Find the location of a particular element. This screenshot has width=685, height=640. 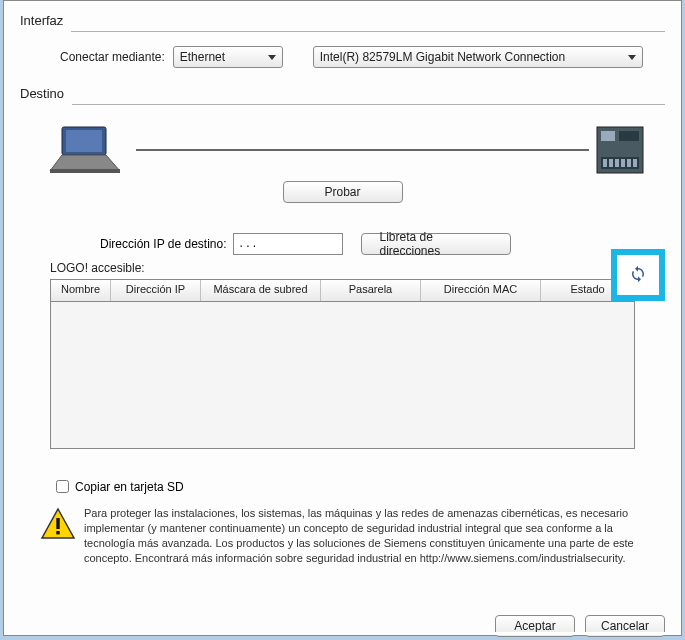

probar-row: Probar is located at coordinates (342, 192).